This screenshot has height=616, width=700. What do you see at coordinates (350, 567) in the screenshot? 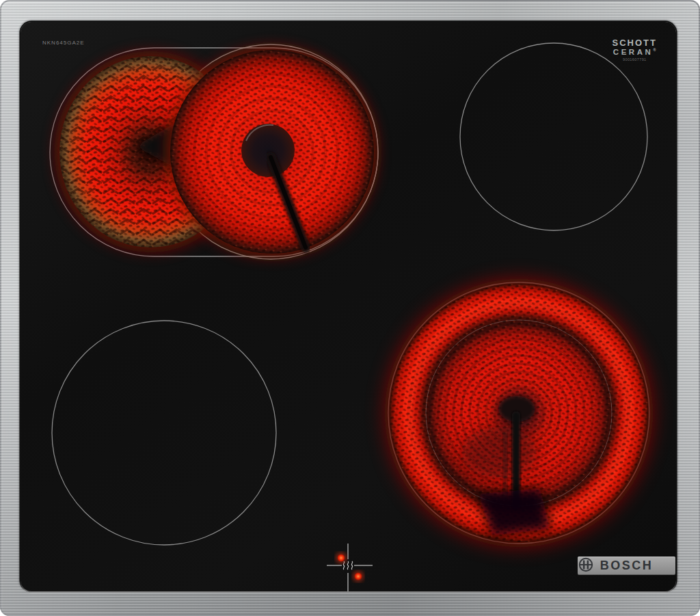
I see `residual-heat-indicator` at bounding box center [350, 567].